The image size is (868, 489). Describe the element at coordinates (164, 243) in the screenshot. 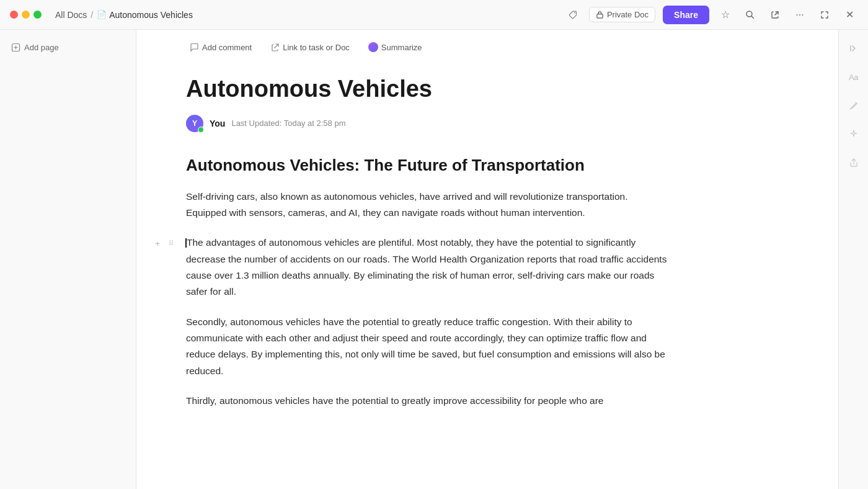

I see `block-controls: + ⠿` at that location.